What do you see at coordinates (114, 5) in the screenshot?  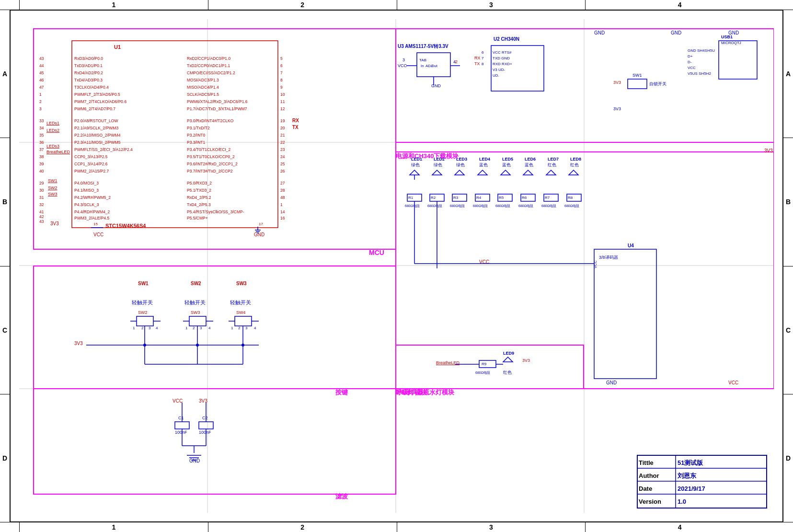 I see `col-marker-1: 1` at bounding box center [114, 5].